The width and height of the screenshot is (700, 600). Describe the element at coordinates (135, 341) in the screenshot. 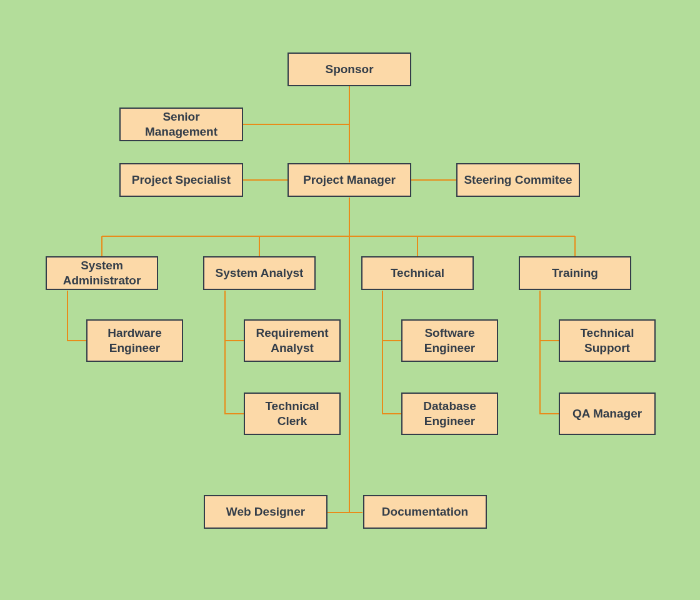

I see `node-hardware-engineer: Hardware Engineer` at that location.